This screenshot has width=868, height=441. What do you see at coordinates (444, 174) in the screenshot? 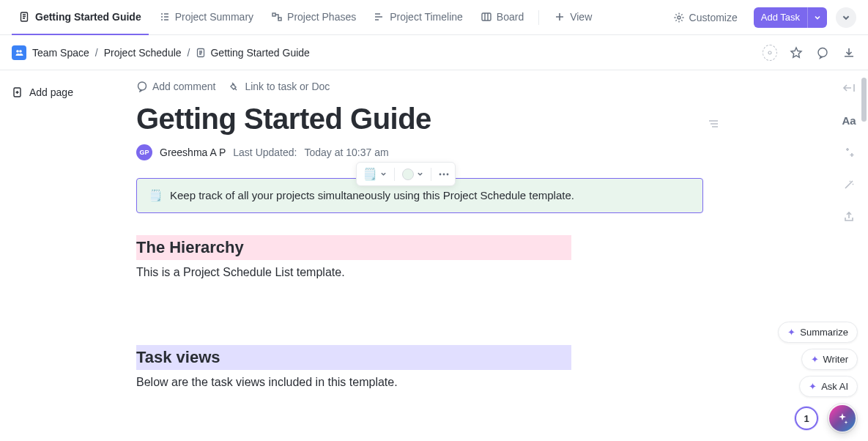
I see `callout-more-button` at bounding box center [444, 174].